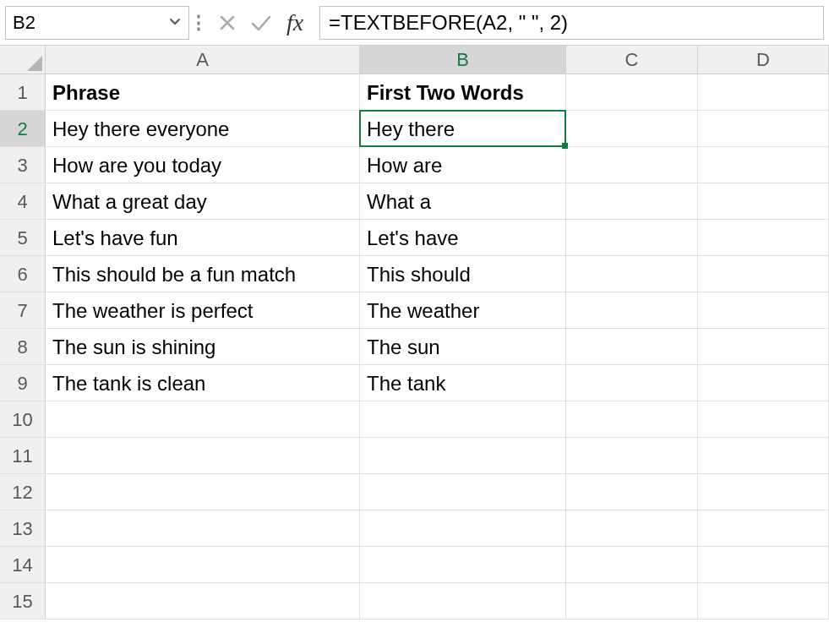 This screenshot has height=644, width=829. What do you see at coordinates (23, 456) in the screenshot?
I see `row-header-11: 11` at bounding box center [23, 456].